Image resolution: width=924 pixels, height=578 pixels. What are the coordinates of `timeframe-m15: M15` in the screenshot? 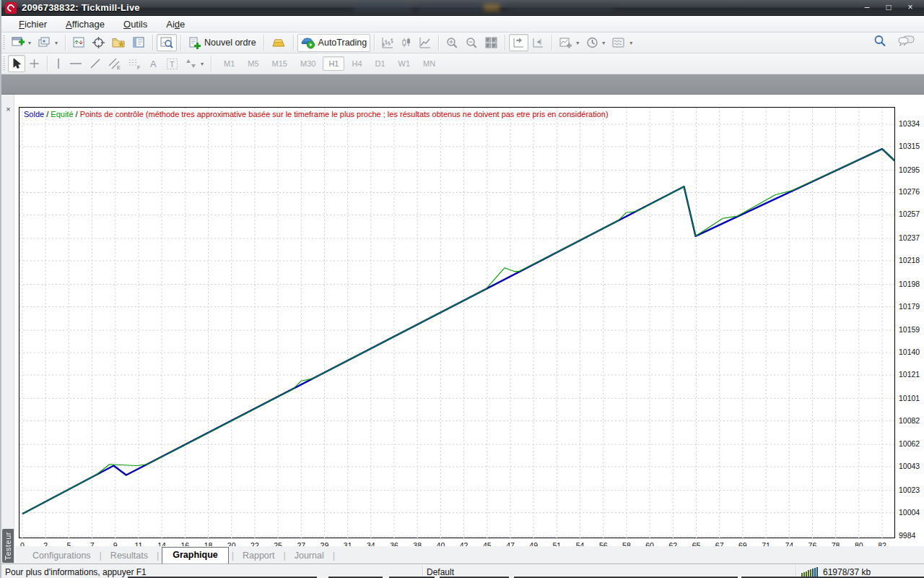 It's located at (280, 64).